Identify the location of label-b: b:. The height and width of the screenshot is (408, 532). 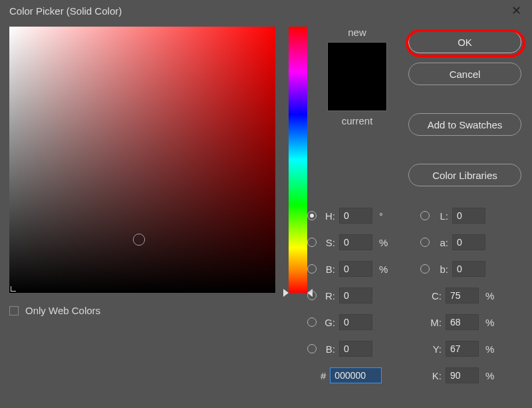
(441, 269).